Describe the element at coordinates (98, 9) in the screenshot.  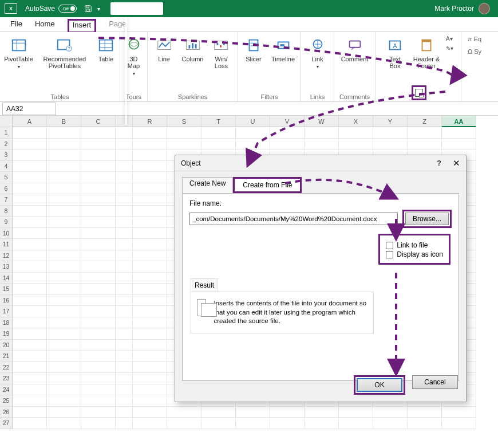
I see `qat-customize-icon: ▾` at that location.